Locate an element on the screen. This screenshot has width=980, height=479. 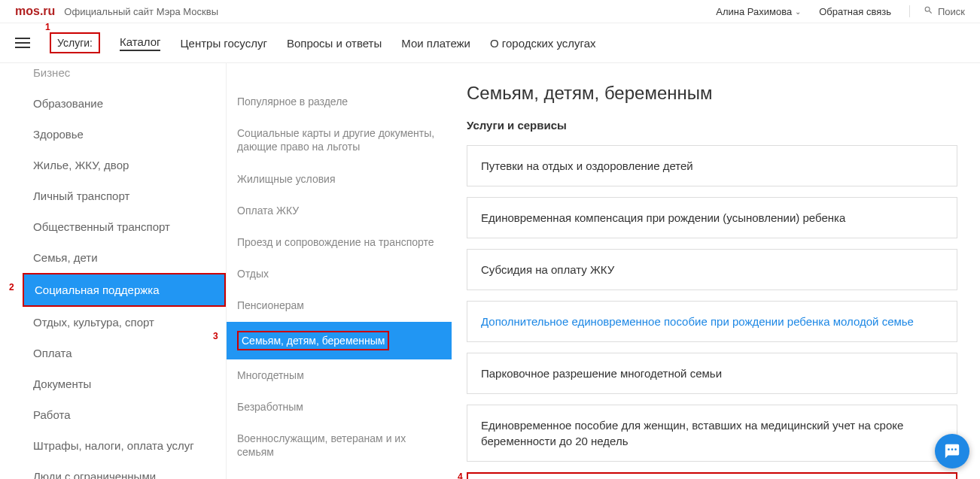
service-card: Путевки на отдых и оздоровление детей is located at coordinates (712, 165).